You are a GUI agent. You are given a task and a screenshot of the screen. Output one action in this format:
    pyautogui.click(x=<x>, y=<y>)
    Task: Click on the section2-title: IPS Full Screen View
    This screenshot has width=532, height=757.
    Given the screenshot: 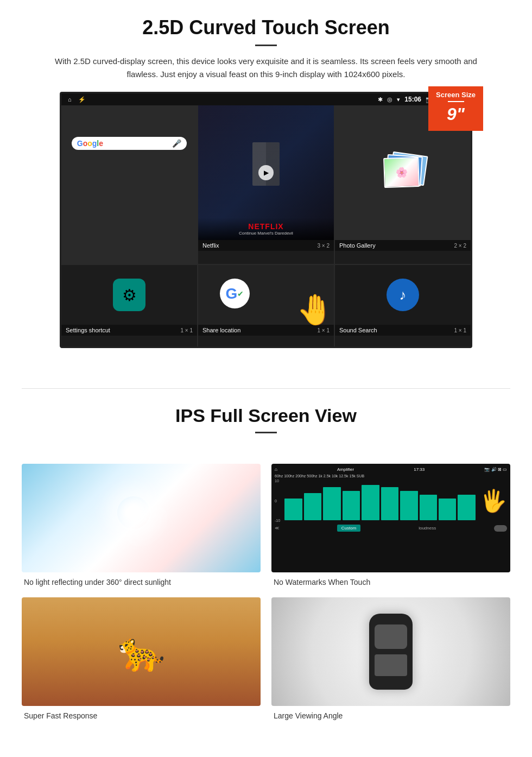 What is the action you would take?
    pyautogui.click(x=266, y=416)
    